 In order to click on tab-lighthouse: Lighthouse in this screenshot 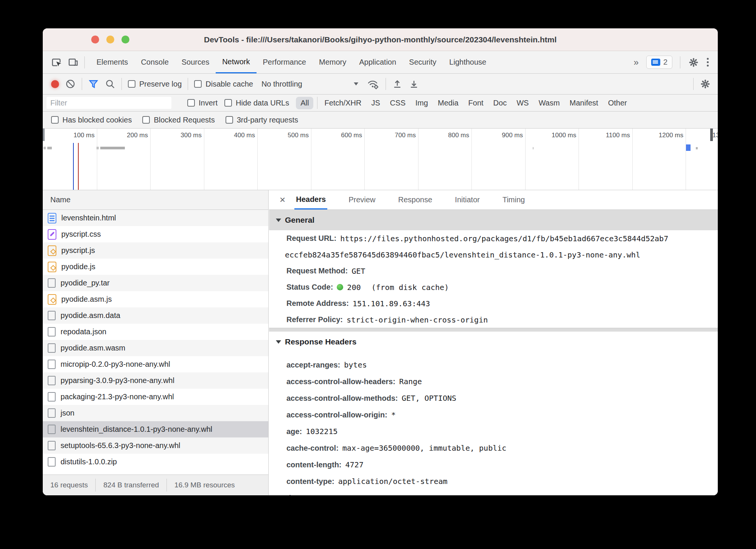, I will do `click(468, 62)`.